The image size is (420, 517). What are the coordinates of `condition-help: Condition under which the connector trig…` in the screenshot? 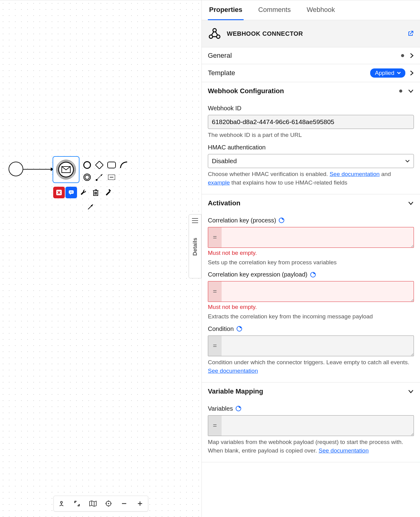 It's located at (311, 367).